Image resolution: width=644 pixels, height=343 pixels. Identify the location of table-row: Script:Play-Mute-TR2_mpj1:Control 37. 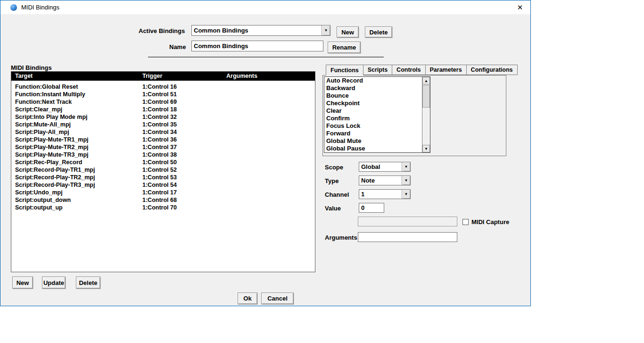
(163, 148).